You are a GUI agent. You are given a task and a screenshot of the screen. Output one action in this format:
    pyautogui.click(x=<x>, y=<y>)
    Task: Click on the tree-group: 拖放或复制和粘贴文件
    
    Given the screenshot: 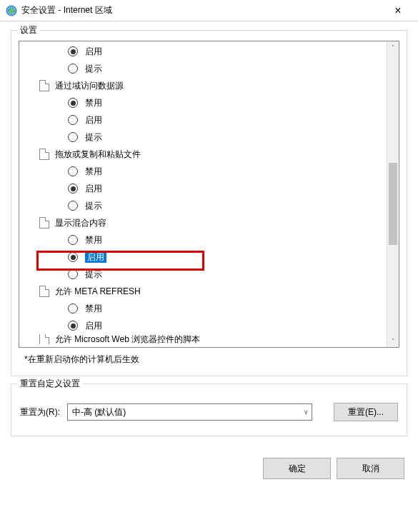 What is the action you would take?
    pyautogui.click(x=203, y=154)
    